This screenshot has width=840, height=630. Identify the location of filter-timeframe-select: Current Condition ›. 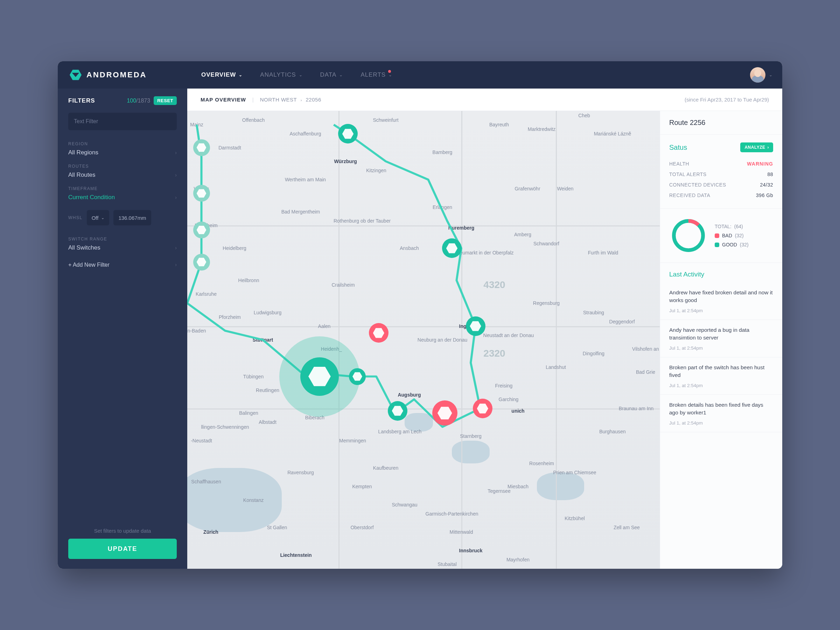
(122, 197).